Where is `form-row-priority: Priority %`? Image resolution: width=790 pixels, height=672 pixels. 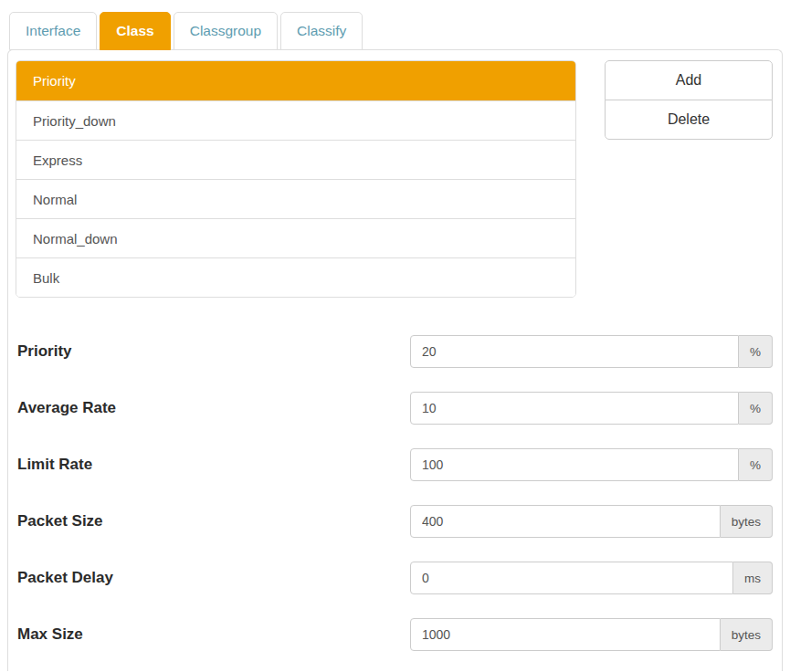
form-row-priority: Priority % is located at coordinates (395, 352).